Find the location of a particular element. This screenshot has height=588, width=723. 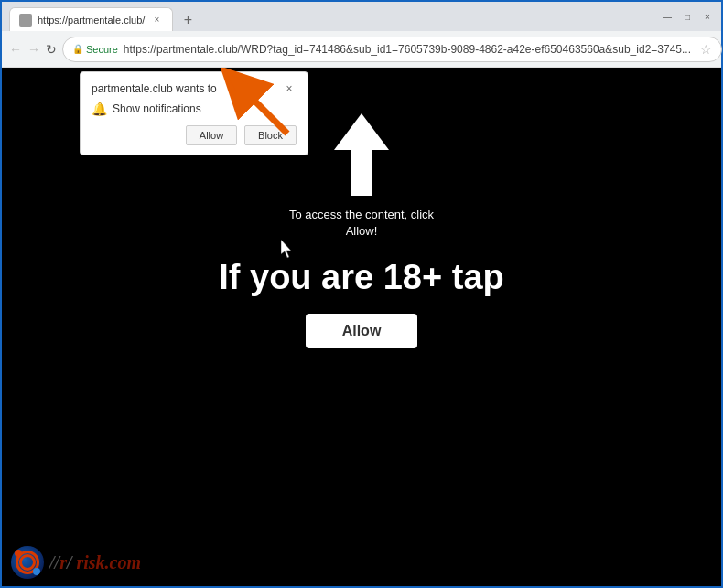

minimize-button: — is located at coordinates (667, 16).